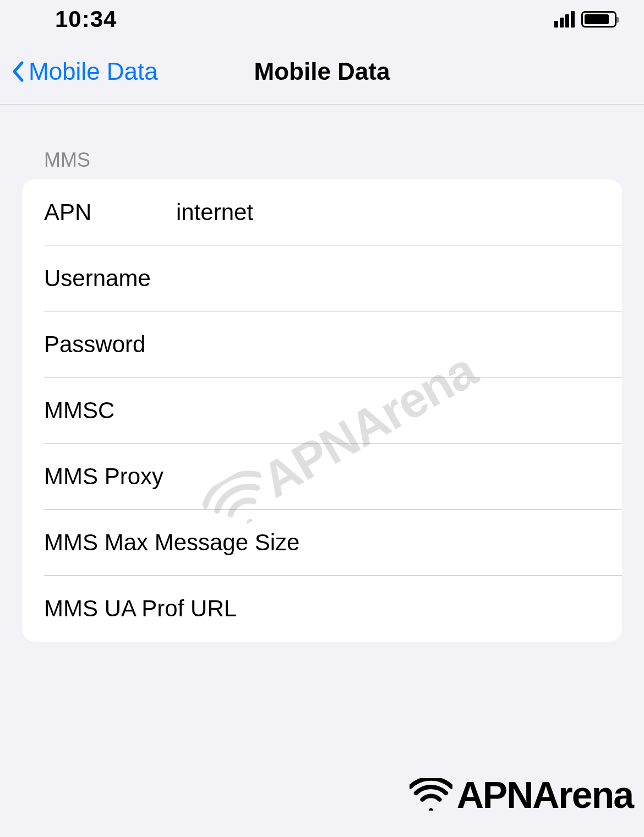 This screenshot has width=644, height=837. Describe the element at coordinates (110, 344) in the screenshot. I see `setting-label-password: Password` at that location.